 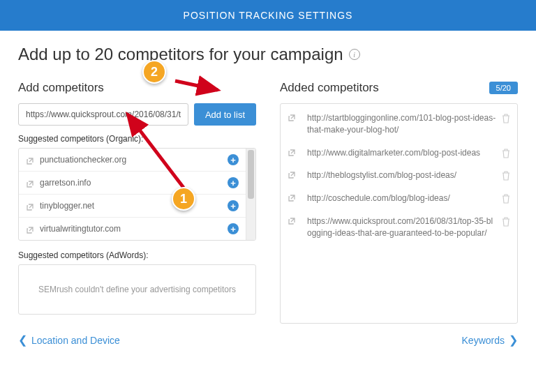 What do you see at coordinates (399, 124) in the screenshot?
I see `added-item: http://startbloggingonline.com/101-blog-…` at bounding box center [399, 124].